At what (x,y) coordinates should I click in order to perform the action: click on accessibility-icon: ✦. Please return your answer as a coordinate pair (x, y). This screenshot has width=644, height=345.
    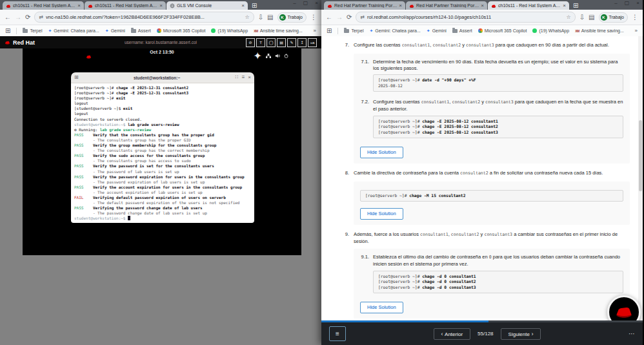
    Looking at the image, I should click on (258, 56).